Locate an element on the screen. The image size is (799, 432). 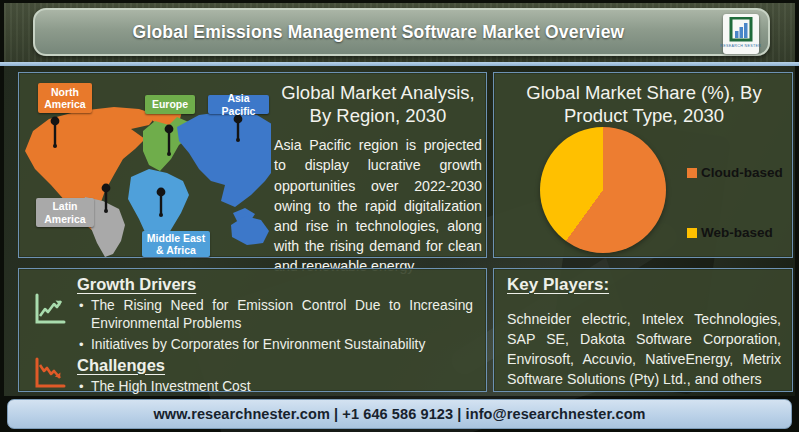
challenge-item: • The High Investment Cost is located at coordinates (277, 387).